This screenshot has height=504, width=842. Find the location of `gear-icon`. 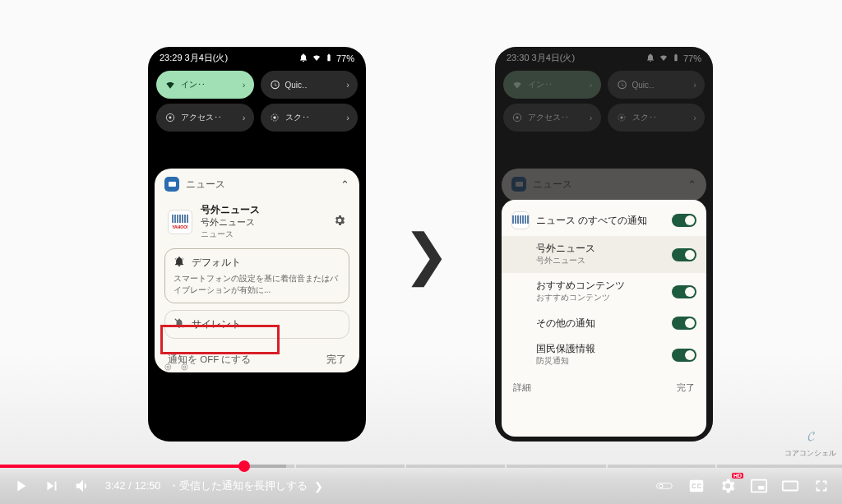

gear-icon is located at coordinates (340, 222).